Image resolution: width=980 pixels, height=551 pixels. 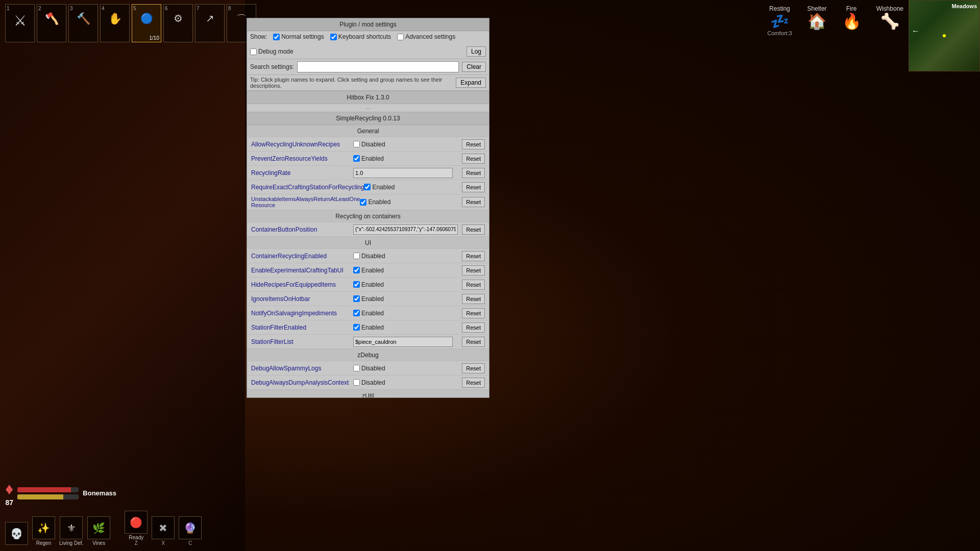 What do you see at coordinates (122, 529) in the screenshot?
I see `buffs-row: 💀 ✨ Regen ⚜ Living Def. 🌿 Vines 🔴 Ready …` at bounding box center [122, 529].